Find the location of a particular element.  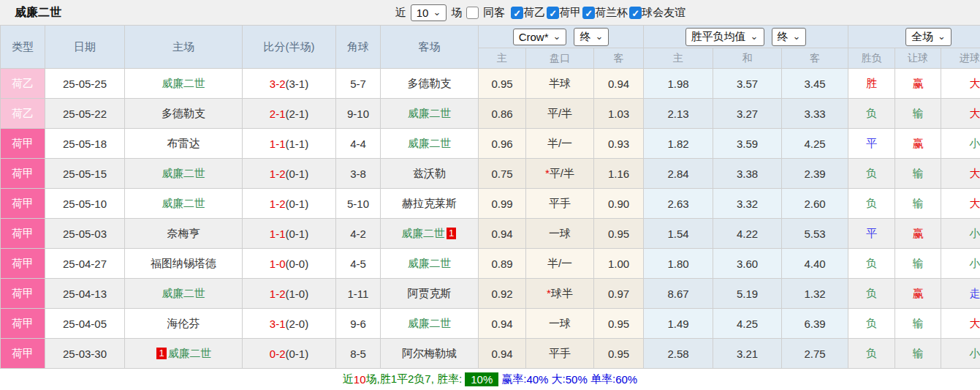

halftime-score: (2-0) is located at coordinates (297, 323).